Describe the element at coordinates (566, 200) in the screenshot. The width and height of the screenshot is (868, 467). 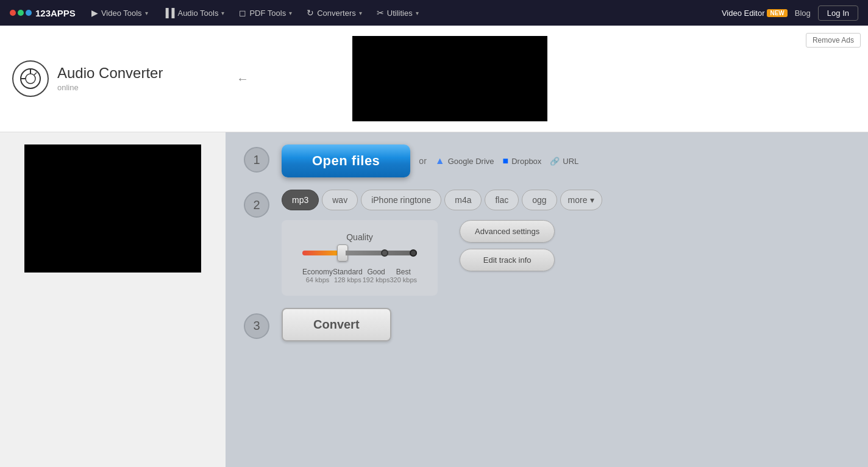
I see `format-tabs: mp3 wav iPhone ringtone m4a flac ogg mor…` at that location.